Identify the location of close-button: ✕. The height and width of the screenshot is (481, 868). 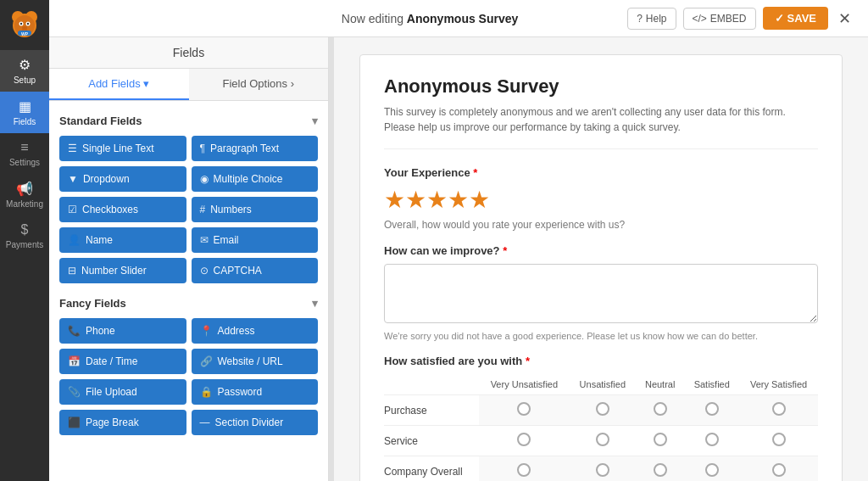
(844, 19).